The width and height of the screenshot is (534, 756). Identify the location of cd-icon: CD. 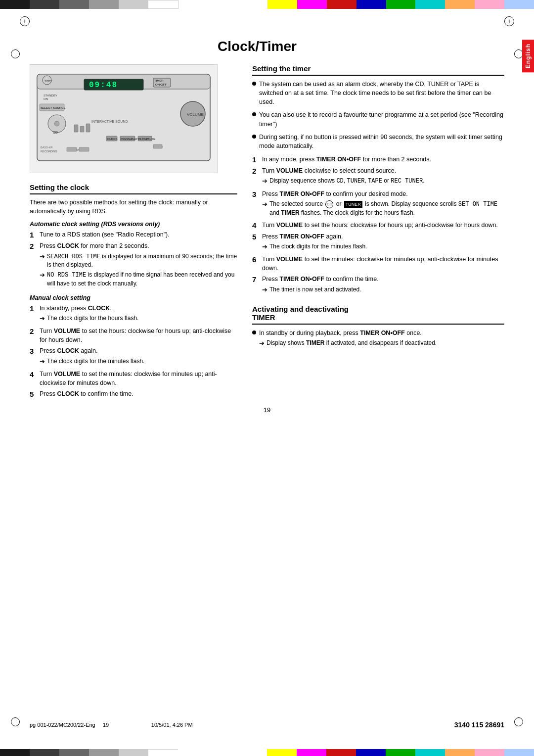
(329, 204).